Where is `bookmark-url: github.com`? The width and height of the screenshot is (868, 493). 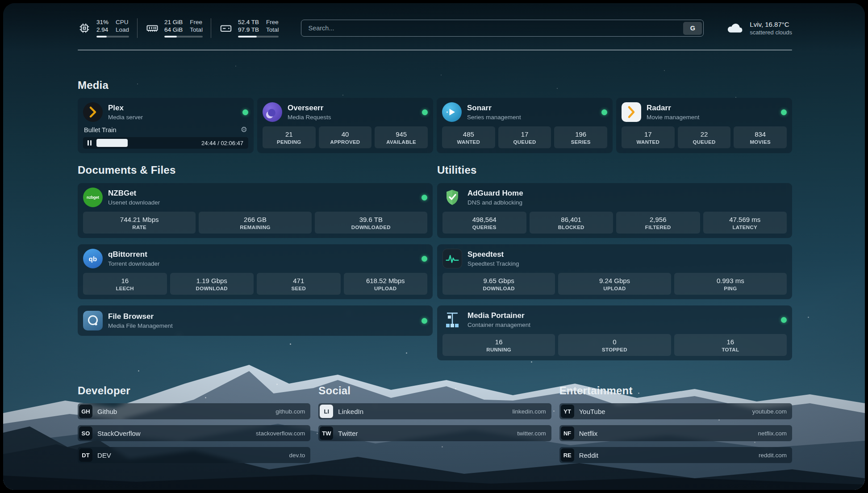
bookmark-url: github.com is located at coordinates (290, 412).